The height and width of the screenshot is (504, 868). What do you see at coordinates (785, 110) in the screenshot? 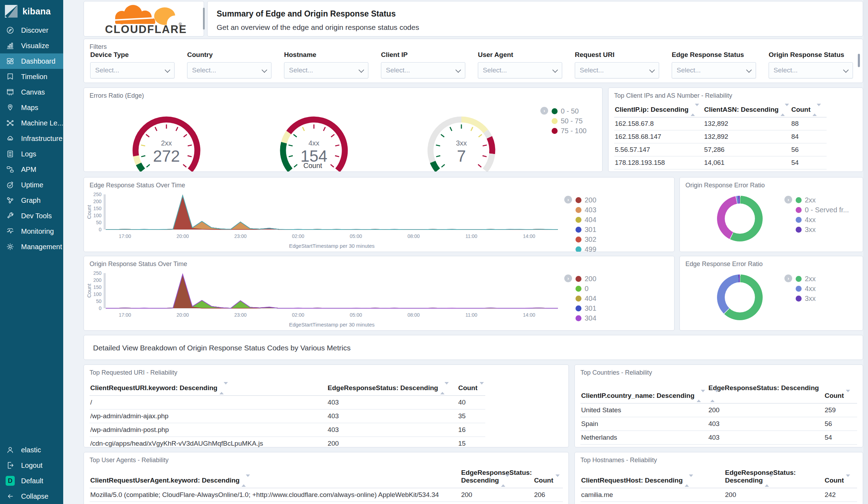
I see `sort-icon` at bounding box center [785, 110].